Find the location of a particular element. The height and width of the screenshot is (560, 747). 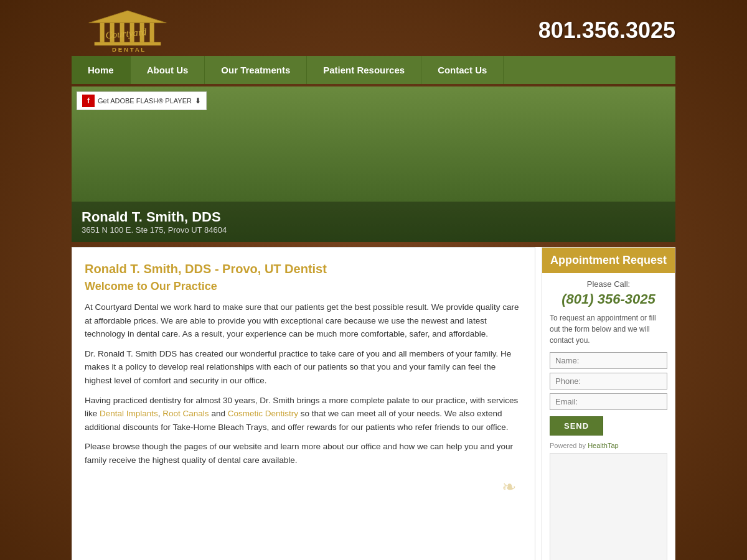

logo-area: Courtyard DENTAL is located at coordinates (128, 31).